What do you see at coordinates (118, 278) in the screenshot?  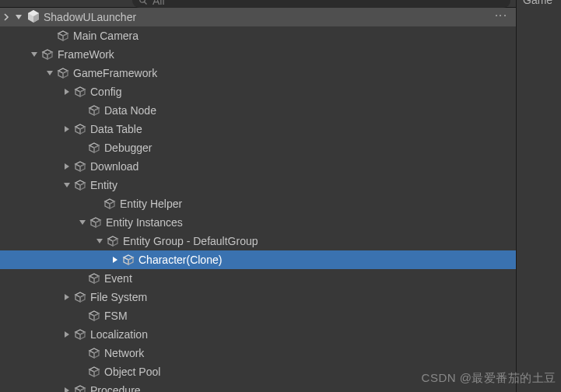 I see `hierarchy-row-label: Event` at bounding box center [118, 278].